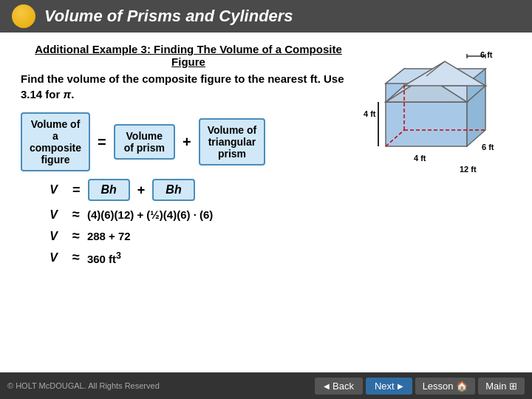 The image size is (532, 399). I want to click on equation-row-1: V = Bh + Bh, so click(188, 190).